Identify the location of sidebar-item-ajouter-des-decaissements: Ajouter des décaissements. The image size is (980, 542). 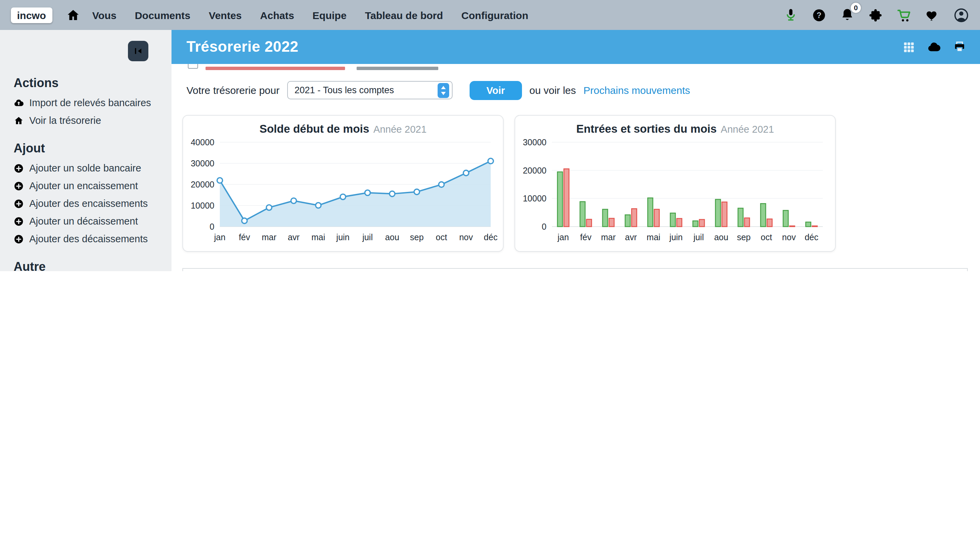
(90, 239).